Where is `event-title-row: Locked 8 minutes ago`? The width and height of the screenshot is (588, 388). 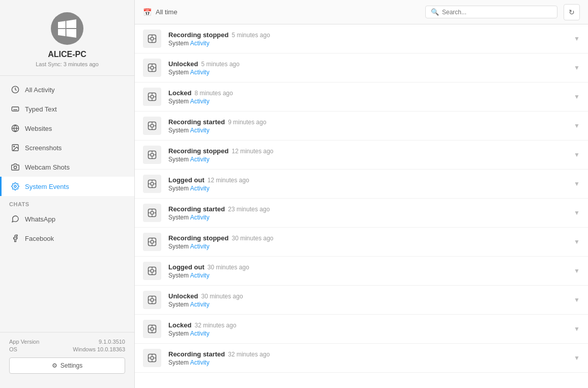 event-title-row: Locked 8 minutes ago is located at coordinates (369, 93).